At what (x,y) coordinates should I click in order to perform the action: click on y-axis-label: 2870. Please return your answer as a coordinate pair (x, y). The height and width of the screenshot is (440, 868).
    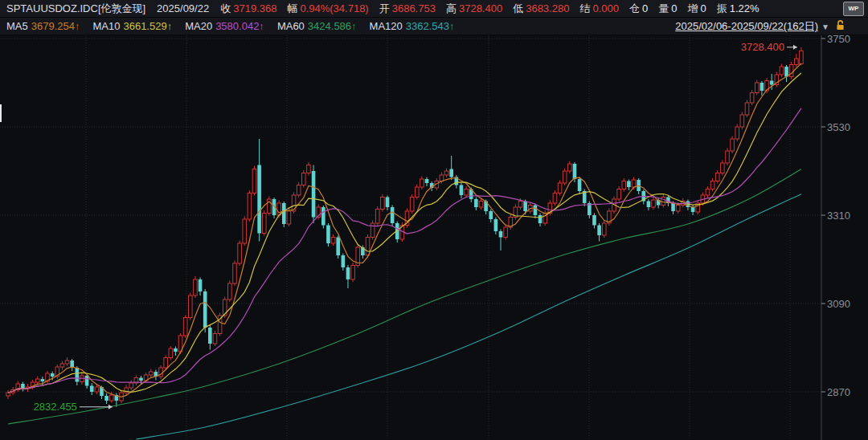
    Looking at the image, I should click on (839, 392).